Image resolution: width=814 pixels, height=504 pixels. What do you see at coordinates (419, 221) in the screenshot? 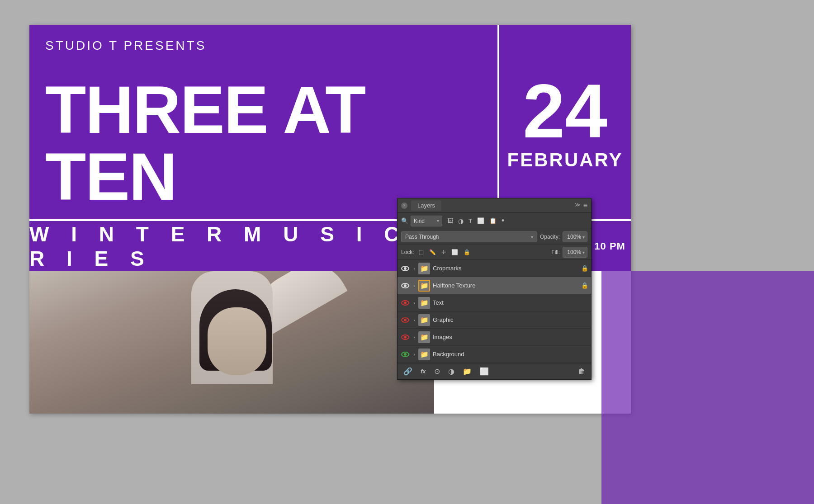
I see `kind-label: Kind` at bounding box center [419, 221].